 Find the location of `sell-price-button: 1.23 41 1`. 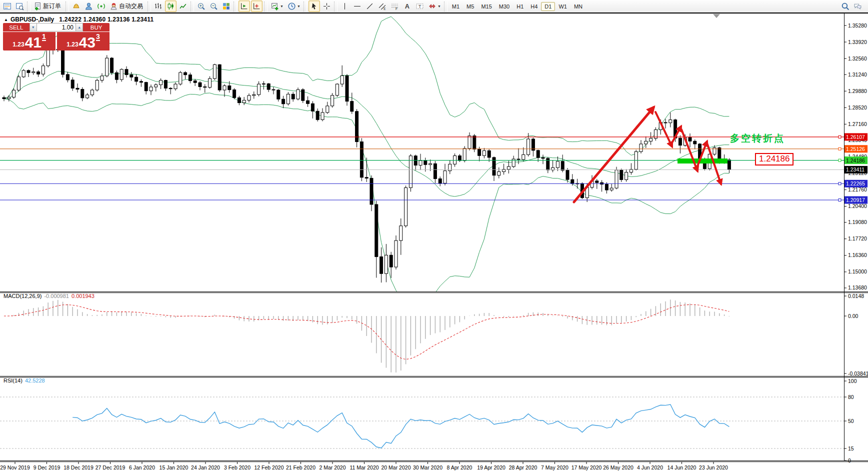

sell-price-button: 1.23 41 1 is located at coordinates (29, 41).